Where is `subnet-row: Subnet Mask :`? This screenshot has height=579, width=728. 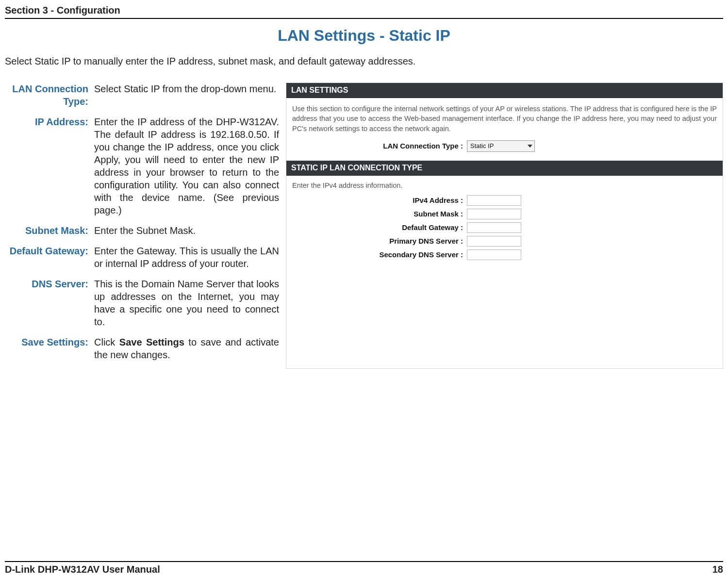
subnet-row: Subnet Mask : is located at coordinates (505, 214).